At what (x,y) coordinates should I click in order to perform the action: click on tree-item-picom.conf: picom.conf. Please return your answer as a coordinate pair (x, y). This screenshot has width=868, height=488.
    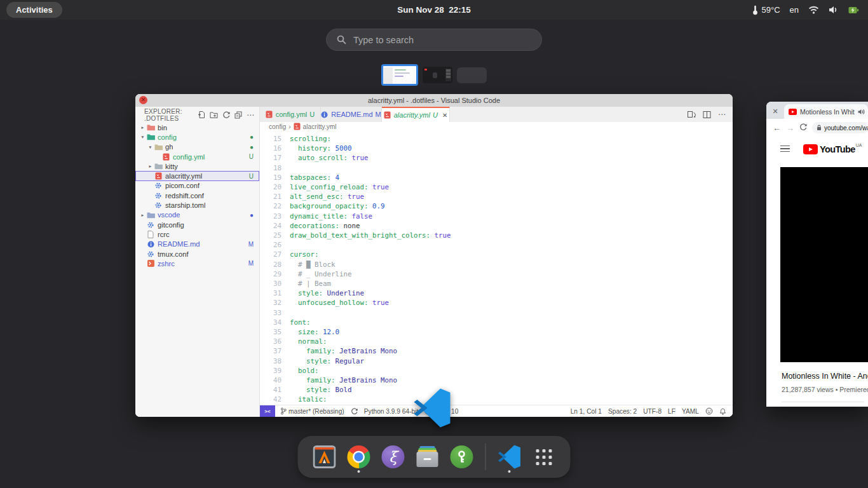
    Looking at the image, I should click on (197, 186).